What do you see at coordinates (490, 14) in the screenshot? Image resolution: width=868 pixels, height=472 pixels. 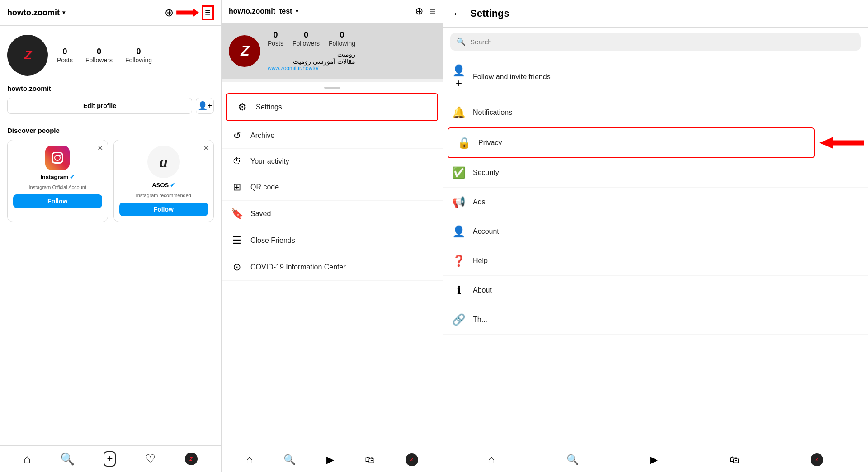 I see `settings-title: Settings` at bounding box center [490, 14].